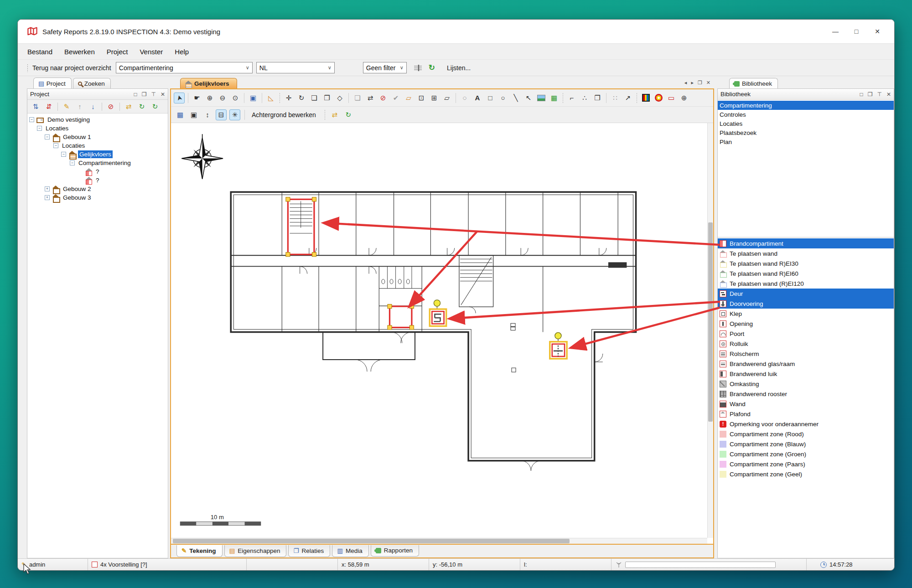 The image size is (912, 588). Describe the element at coordinates (753, 83) in the screenshot. I see `tab-bibliotheek: Bibliotheek` at that location.